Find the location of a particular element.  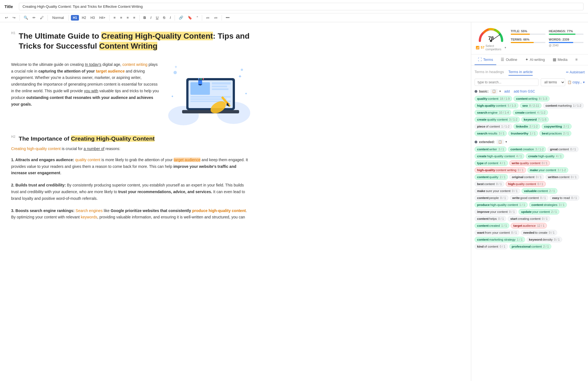

tag-content-people: content people0 / 1 is located at coordinates (492, 198).